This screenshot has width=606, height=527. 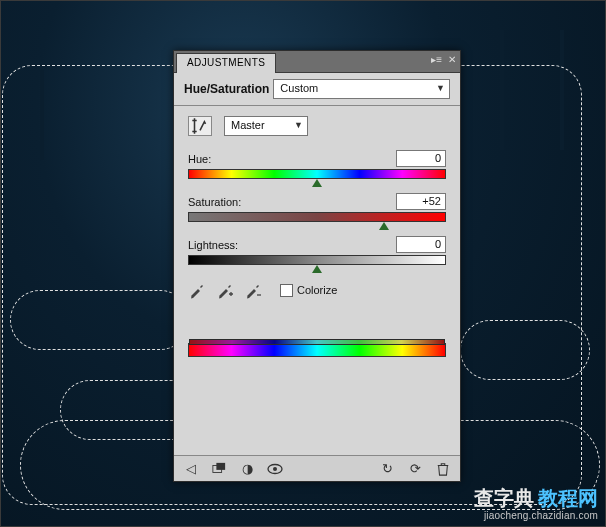 What do you see at coordinates (226, 89) in the screenshot?
I see `adjustment-title: Hue/Saturation` at bounding box center [226, 89].